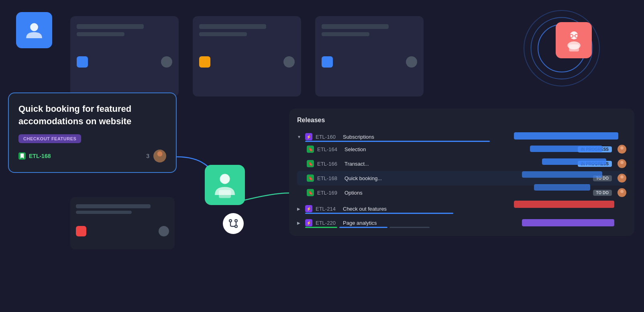  I want to click on comment-count: 3, so click(156, 156).